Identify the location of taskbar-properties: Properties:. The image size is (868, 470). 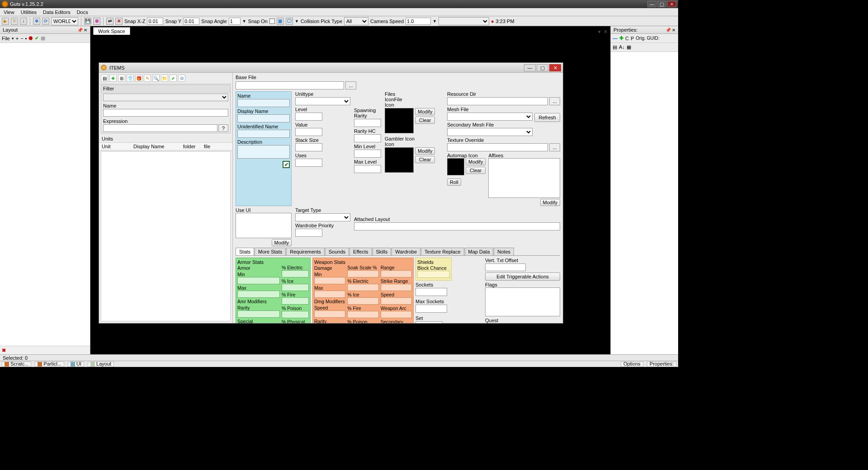
(662, 364).